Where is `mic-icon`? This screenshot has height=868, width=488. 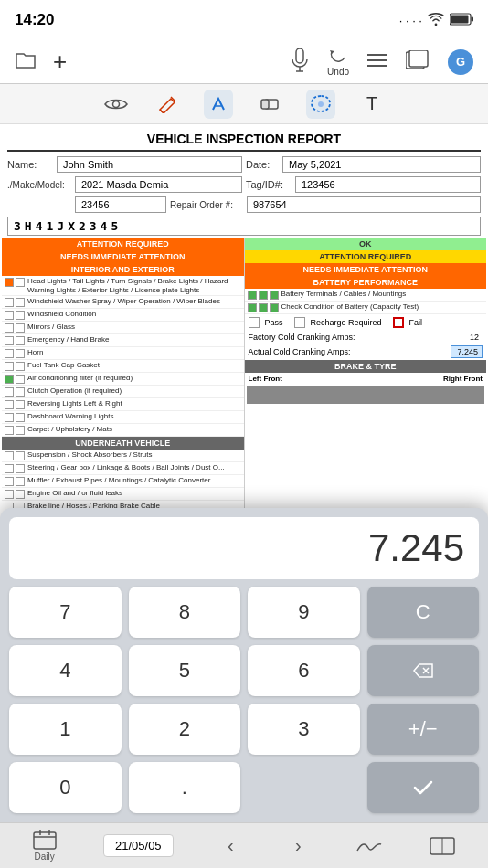
mic-icon is located at coordinates (300, 62).